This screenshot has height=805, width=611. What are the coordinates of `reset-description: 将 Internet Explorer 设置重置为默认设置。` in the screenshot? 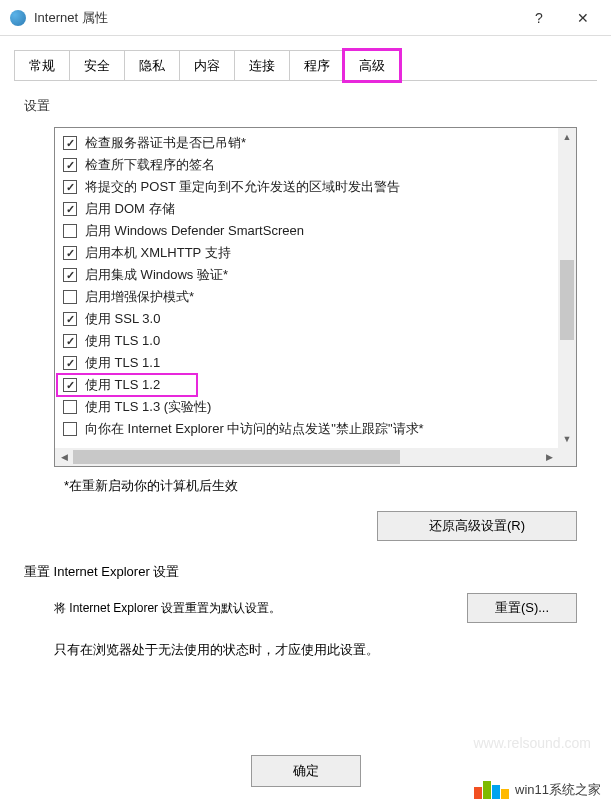 It's located at (168, 608).